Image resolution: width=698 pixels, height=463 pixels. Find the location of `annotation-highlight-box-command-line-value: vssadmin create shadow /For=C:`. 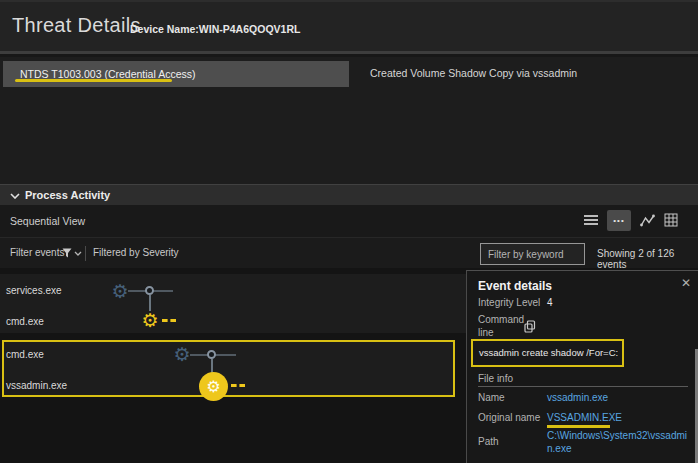

annotation-highlight-box-command-line-value: vssadmin create shadow /For=C: is located at coordinates (548, 353).